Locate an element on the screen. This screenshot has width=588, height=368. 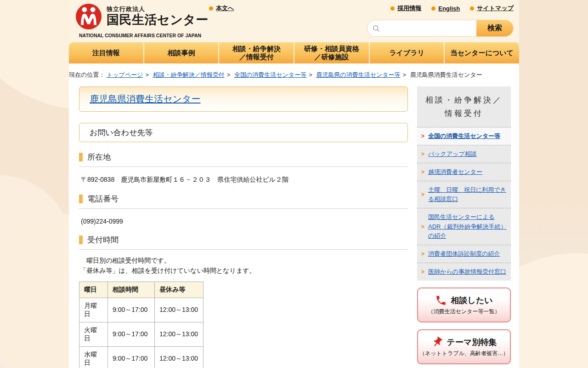
sidebar-title: 相談・紛争解決／ 情報受付 is located at coordinates (464, 107).